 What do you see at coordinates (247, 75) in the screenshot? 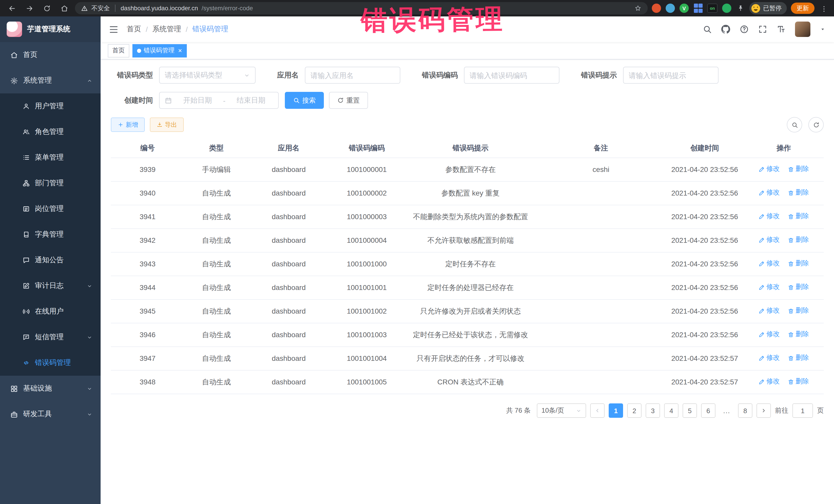
I see `chevron-down-icon` at bounding box center [247, 75].